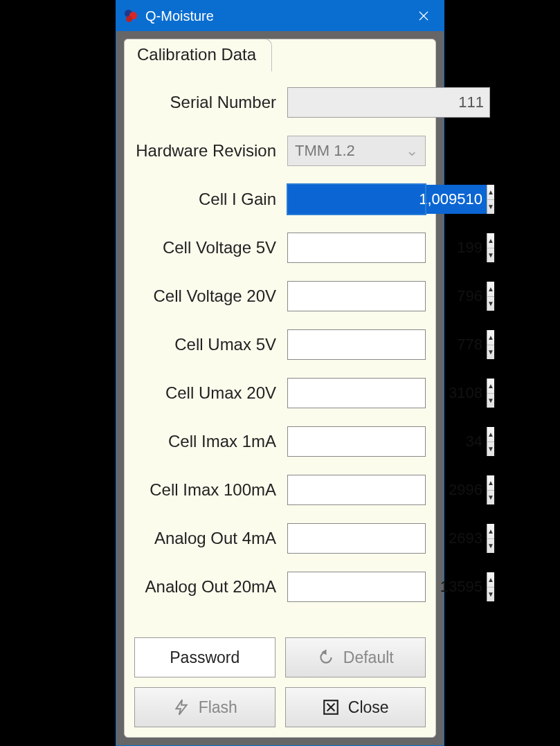 This screenshot has width=560, height=746. What do you see at coordinates (210, 538) in the screenshot?
I see `label-ao4: Analog Out 4mA` at bounding box center [210, 538].